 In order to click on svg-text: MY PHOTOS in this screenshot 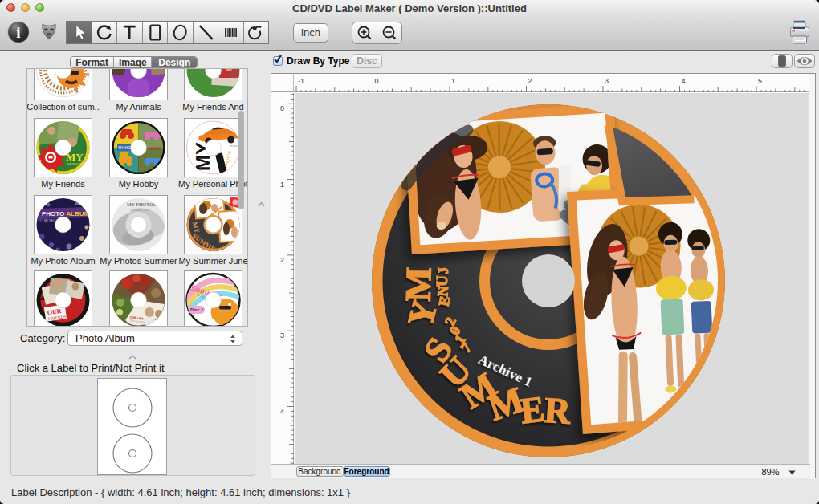, I will do `click(141, 205)`.